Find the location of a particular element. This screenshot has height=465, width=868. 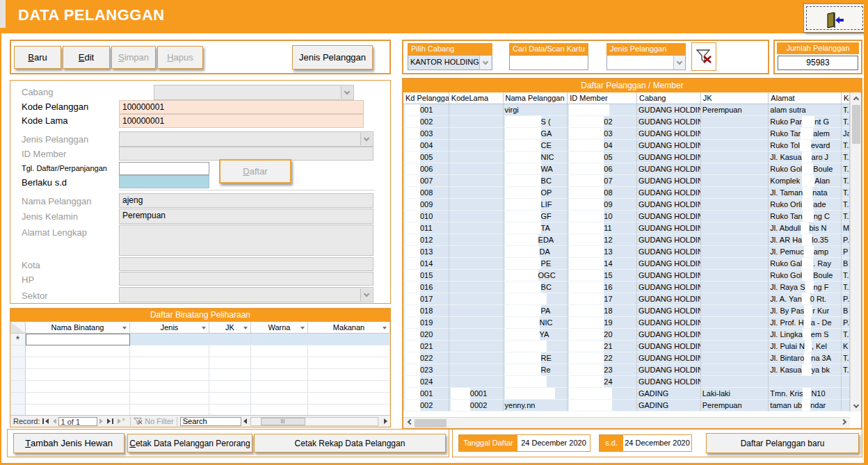

customer-row: 003GA03GUDANG HOLDINGRuko TaralemJa is located at coordinates (627, 133).